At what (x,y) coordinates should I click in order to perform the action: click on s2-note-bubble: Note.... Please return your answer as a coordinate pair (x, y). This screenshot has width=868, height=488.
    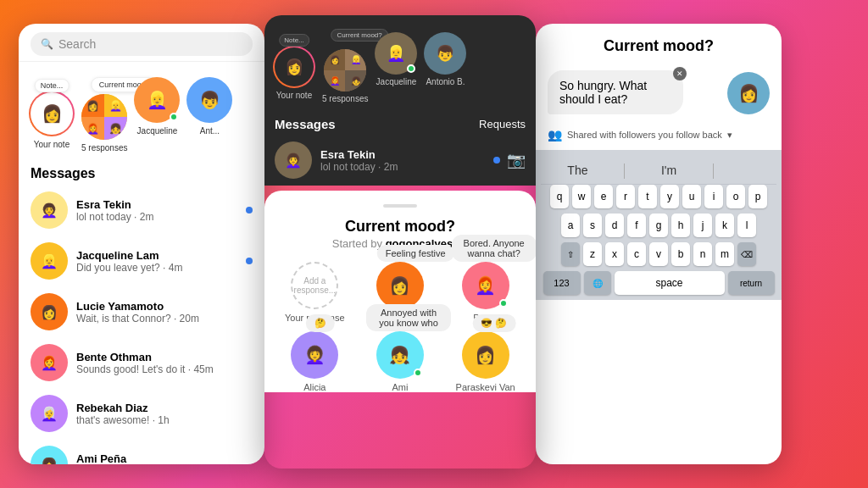
    Looking at the image, I should click on (294, 41).